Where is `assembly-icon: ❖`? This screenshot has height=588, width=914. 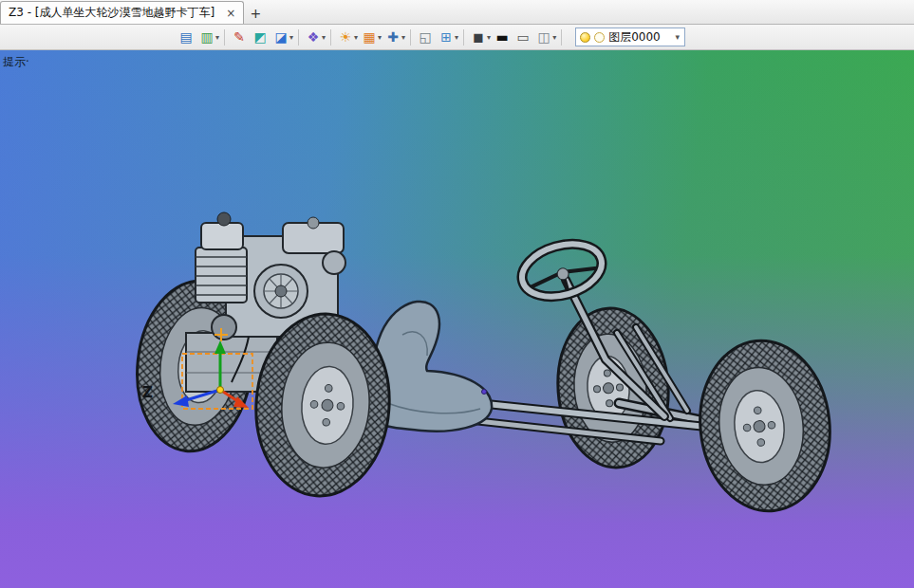 assembly-icon: ❖ is located at coordinates (313, 38).